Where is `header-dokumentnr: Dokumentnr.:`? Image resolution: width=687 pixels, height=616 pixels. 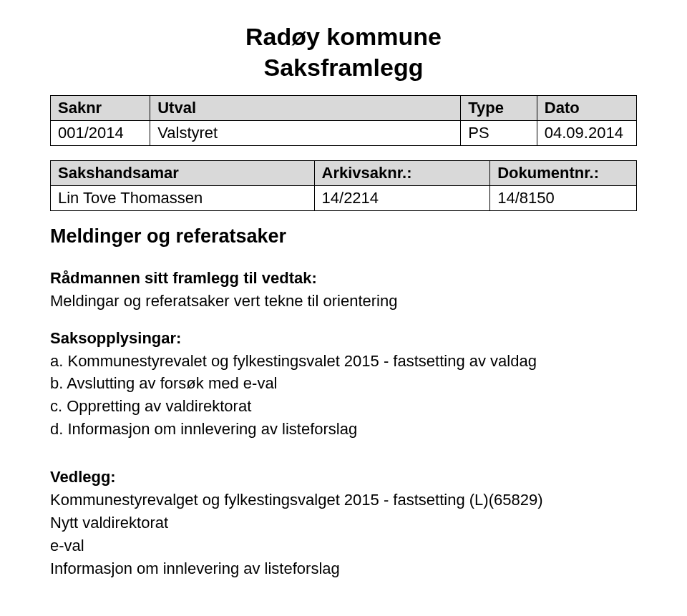
header-dokumentnr: Dokumentnr.: is located at coordinates (564, 173).